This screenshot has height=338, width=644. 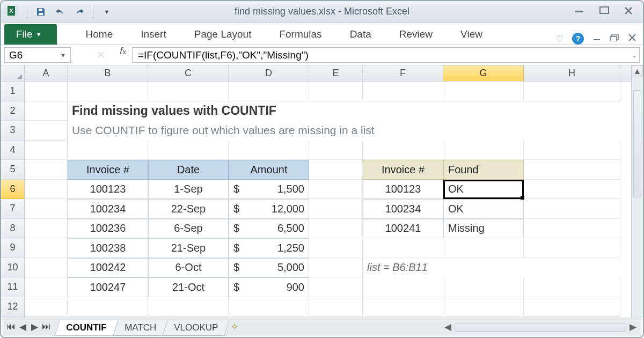 What do you see at coordinates (484, 209) in the screenshot?
I see `table-cell: OK` at bounding box center [484, 209].